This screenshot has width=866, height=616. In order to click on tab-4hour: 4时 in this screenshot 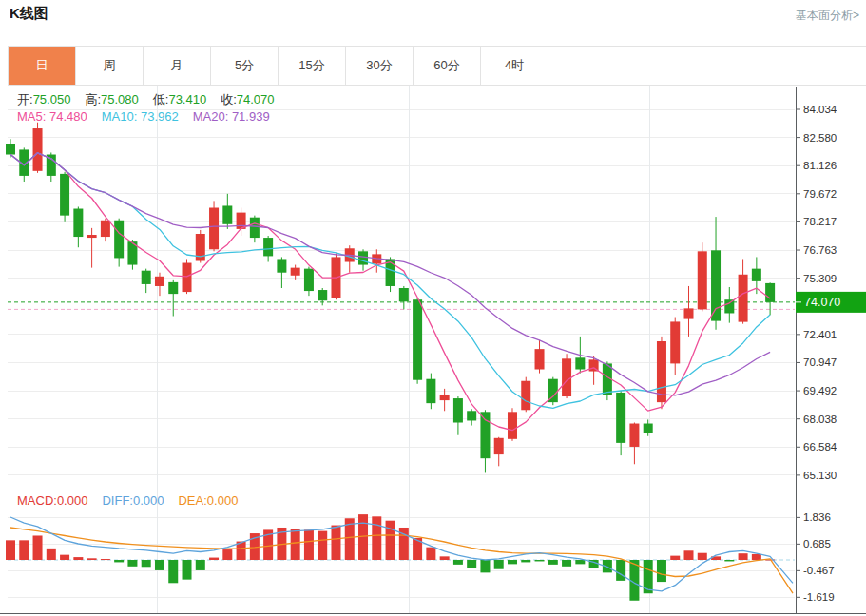, I will do `click(515, 66)`.